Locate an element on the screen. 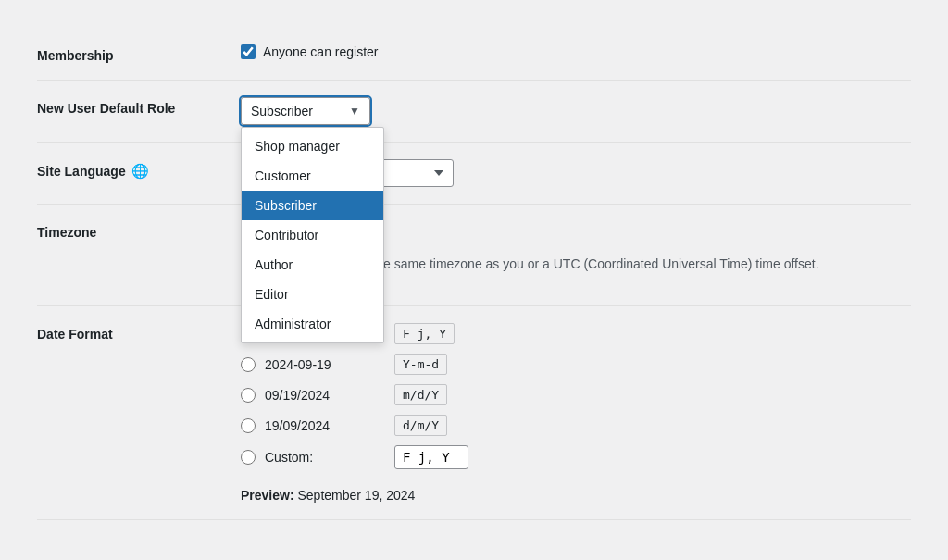 The image size is (948, 560). chevron-down-icon: ▼ is located at coordinates (355, 111).